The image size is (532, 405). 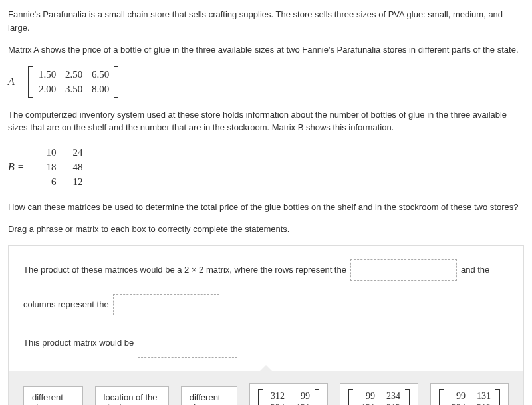 What do you see at coordinates (78, 343) in the screenshot?
I see `statement-3a-text: This product matrix would be` at bounding box center [78, 343].